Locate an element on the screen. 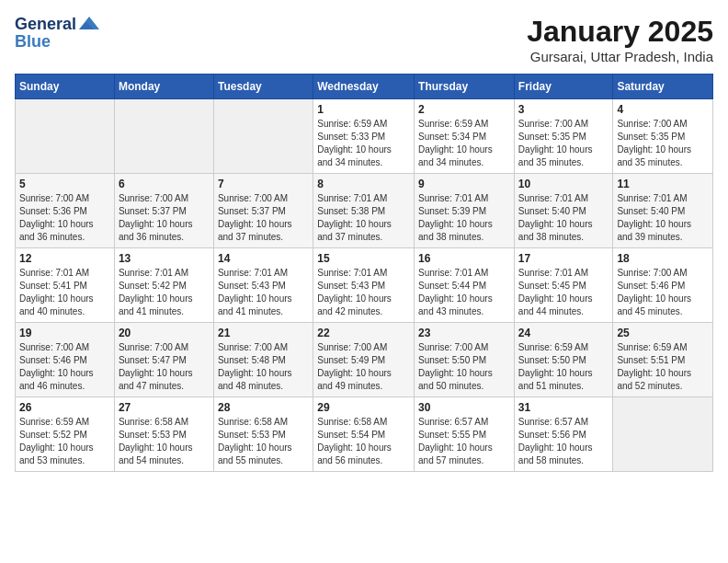 The width and height of the screenshot is (728, 563). day-number: 11 is located at coordinates (663, 184).